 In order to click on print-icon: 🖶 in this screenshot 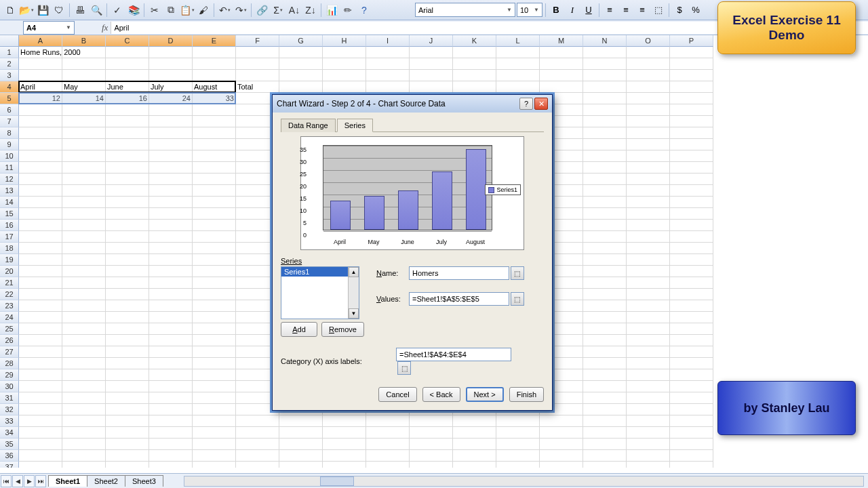, I will do `click(80, 10)`.